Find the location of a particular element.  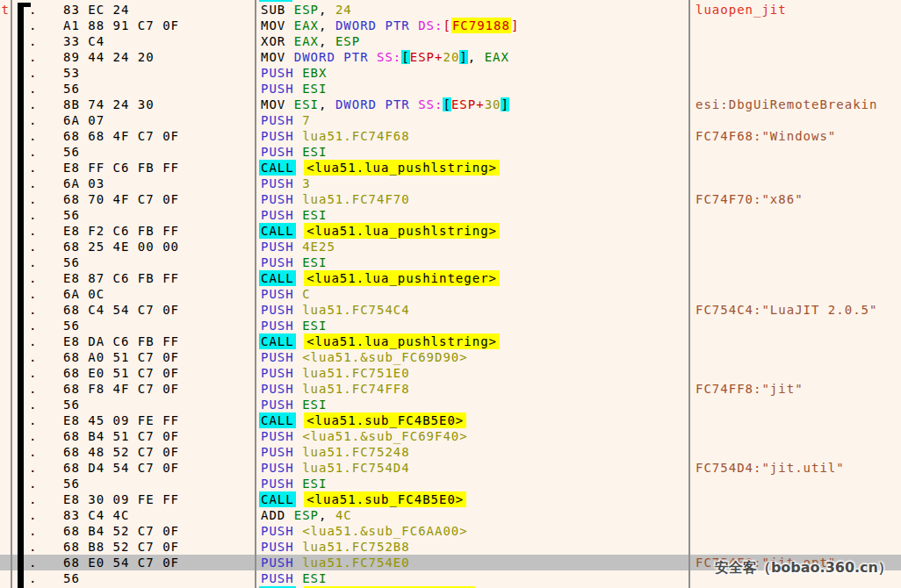

hex-bytes: 89 44 24 20 is located at coordinates (109, 57).